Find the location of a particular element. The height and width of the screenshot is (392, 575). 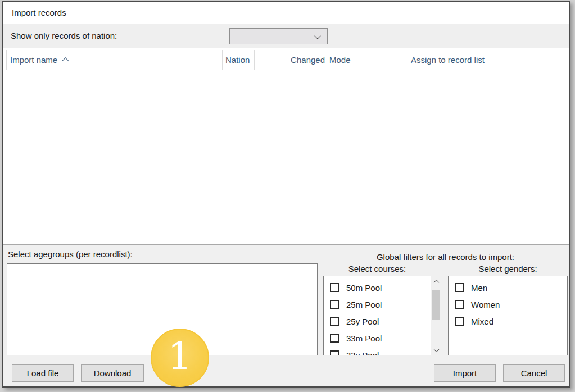

nation-combobox is located at coordinates (279, 36).